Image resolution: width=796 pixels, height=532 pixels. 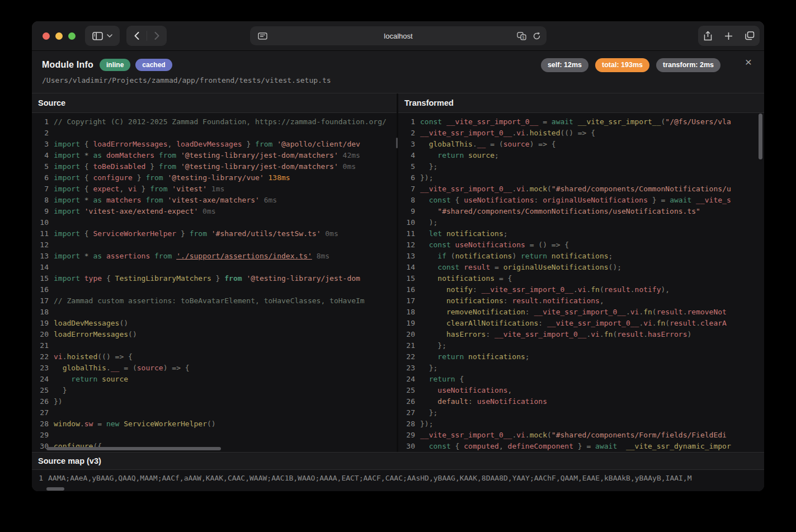 I want to click on code-line: 1// Copyright (C) 2012-2025 Zammad Found…, so click(x=214, y=122).